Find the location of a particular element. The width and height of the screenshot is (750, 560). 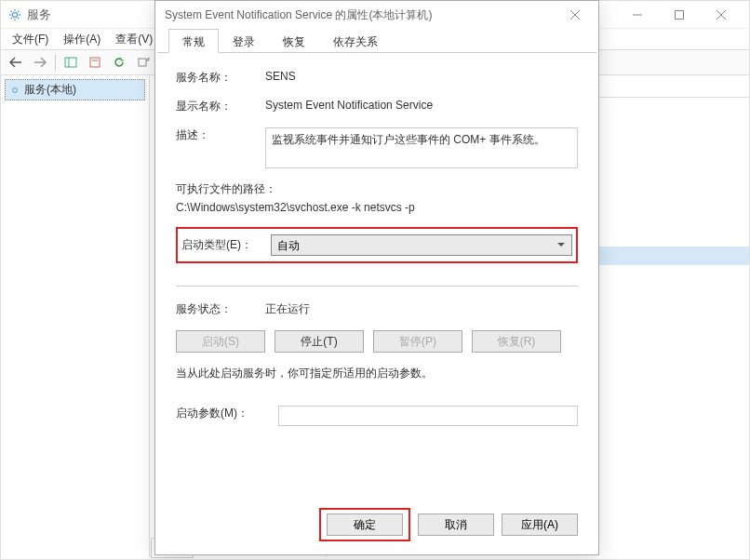

show-hide-icon is located at coordinates (71, 62).